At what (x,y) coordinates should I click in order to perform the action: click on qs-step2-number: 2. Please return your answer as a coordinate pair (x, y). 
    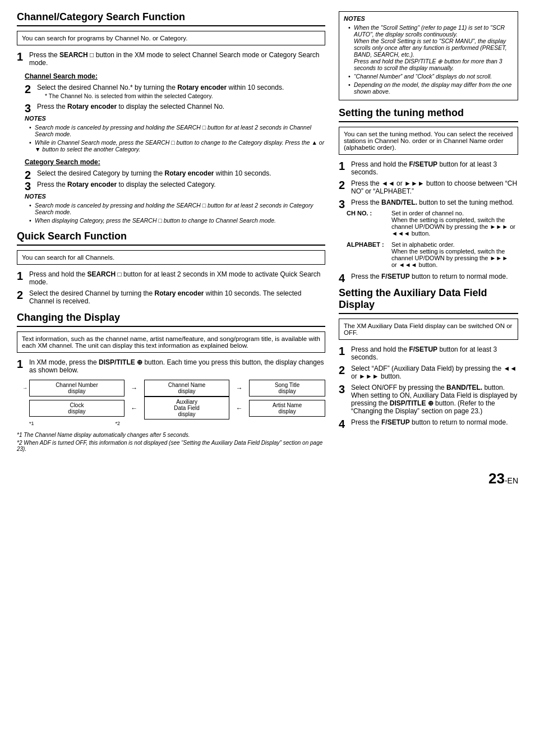
    Looking at the image, I should click on (20, 295).